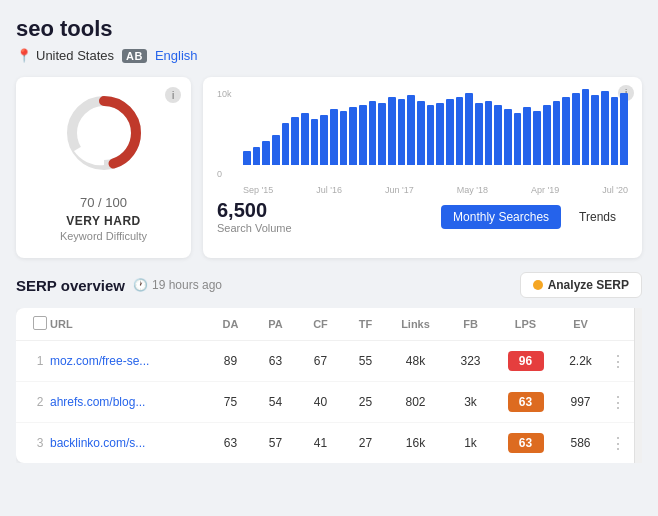  I want to click on location-bar: 📍 United States AB English, so click(329, 56).